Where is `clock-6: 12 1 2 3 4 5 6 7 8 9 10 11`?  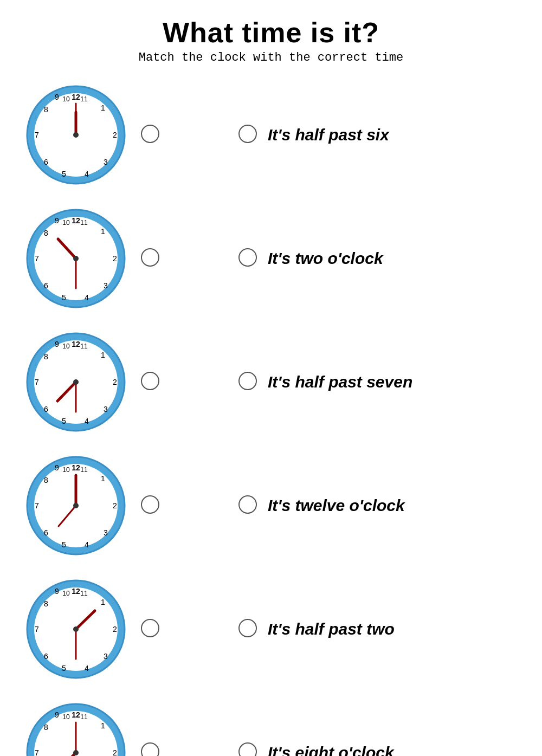
clock-6: 12 1 2 3 4 5 6 7 8 9 10 11 is located at coordinates (76, 727).